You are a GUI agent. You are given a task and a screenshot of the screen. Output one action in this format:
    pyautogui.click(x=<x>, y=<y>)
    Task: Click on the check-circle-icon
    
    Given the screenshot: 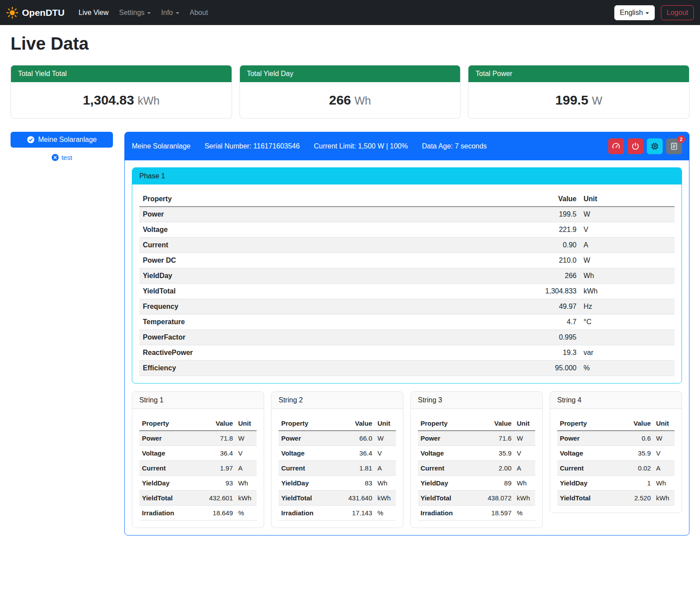 What is the action you would take?
    pyautogui.click(x=31, y=140)
    